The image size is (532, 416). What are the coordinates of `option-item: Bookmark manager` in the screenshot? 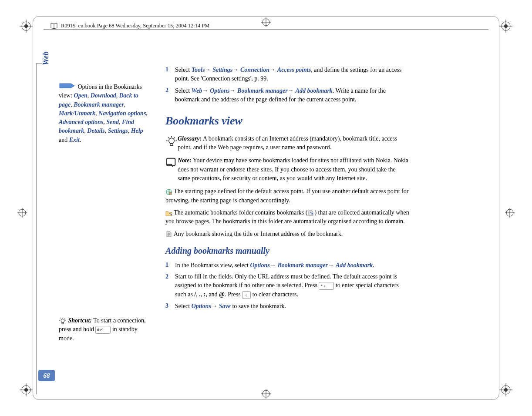 It's located at (99, 104).